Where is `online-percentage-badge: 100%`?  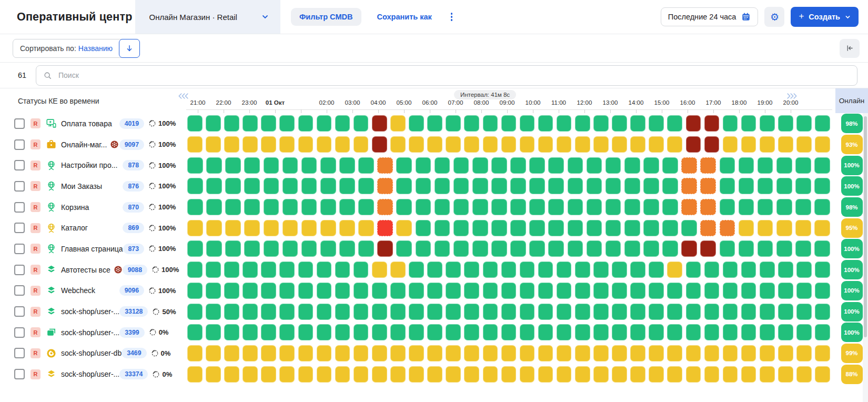
online-percentage-badge: 100% is located at coordinates (852, 290).